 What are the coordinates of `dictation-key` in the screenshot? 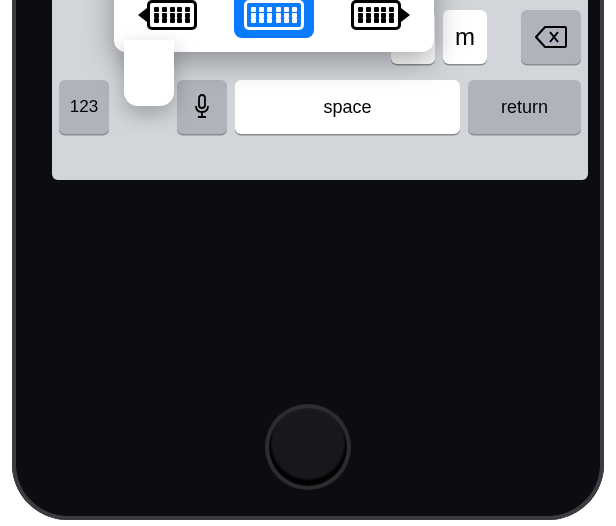 It's located at (202, 107).